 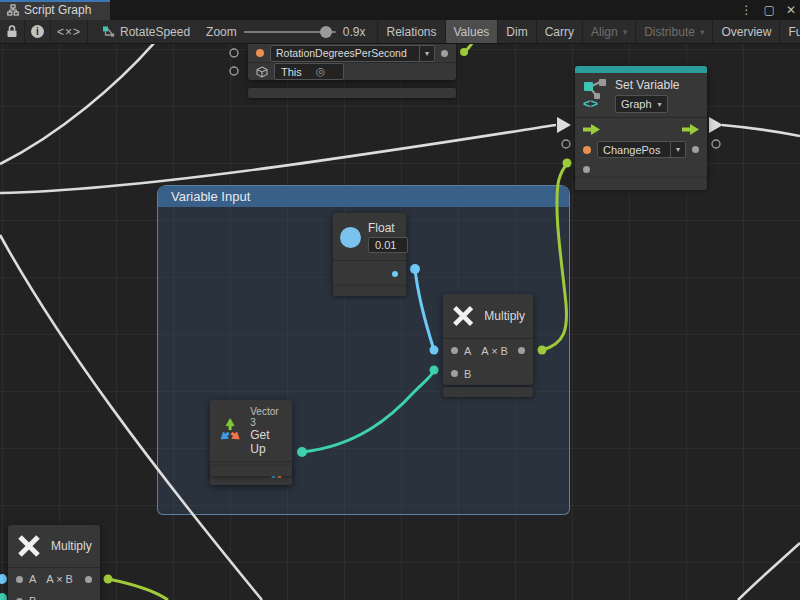 I want to click on wire-flow-bottomright, so click(x=769, y=572).